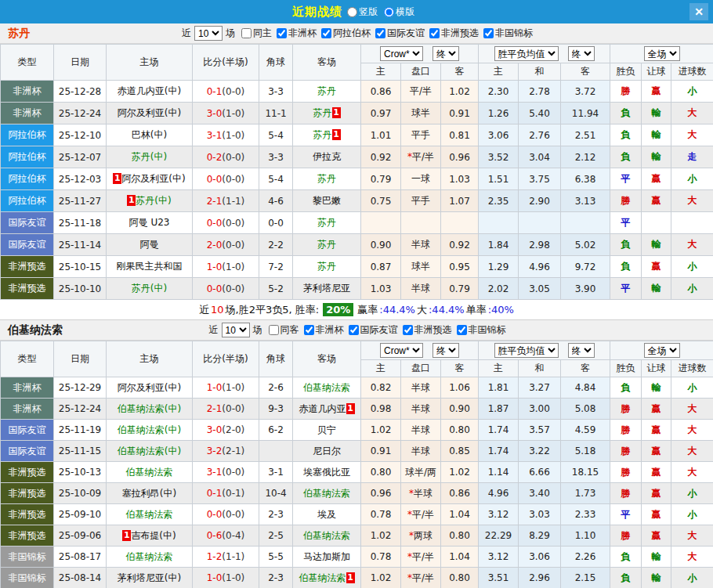  What do you see at coordinates (323, 578) in the screenshot?
I see `team-name-text: 伯基纳法索` at bounding box center [323, 578].